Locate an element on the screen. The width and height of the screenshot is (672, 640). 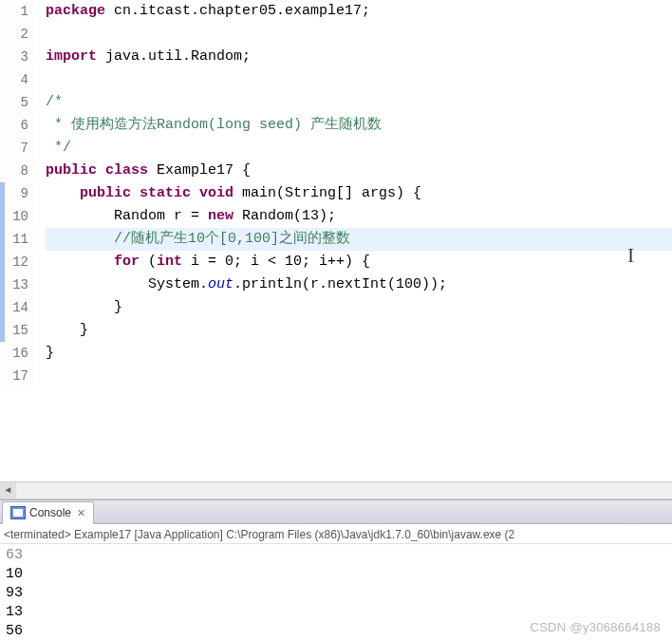
console-line: 63 is located at coordinates (336, 555).